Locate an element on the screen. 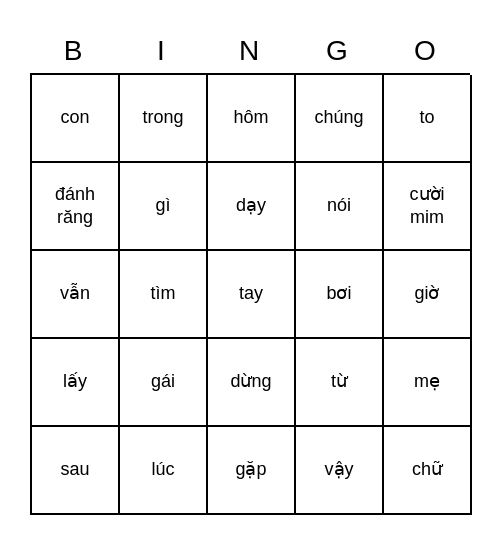  bingo-cell-2-2: tay is located at coordinates (252, 295).